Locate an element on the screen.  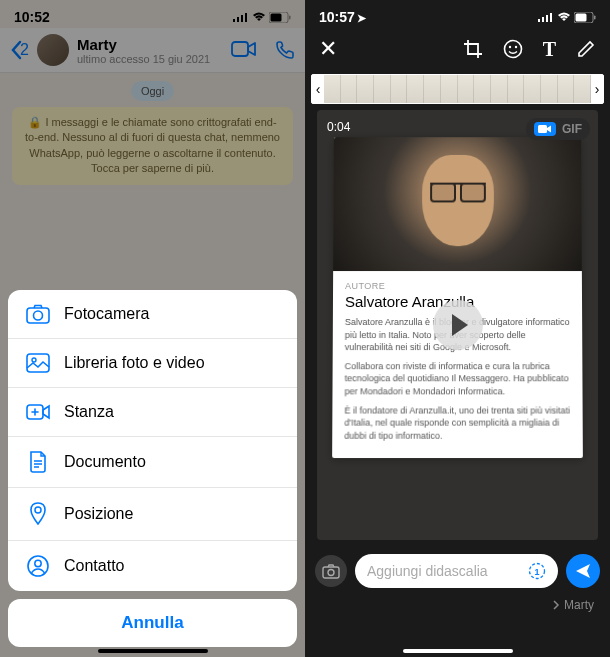
author-photo is located at coordinates (458, 204).